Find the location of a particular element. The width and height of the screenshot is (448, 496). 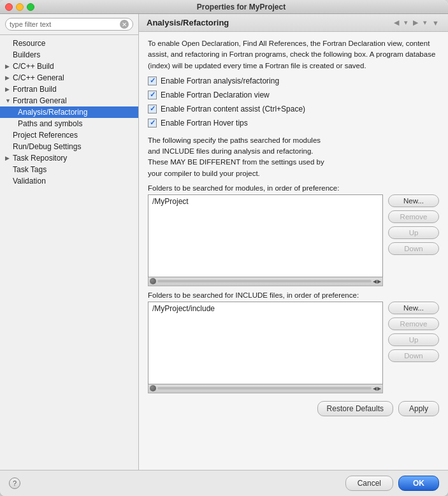

sidebar-item-task-repository: ▶ Task Repository is located at coordinates (69, 158).